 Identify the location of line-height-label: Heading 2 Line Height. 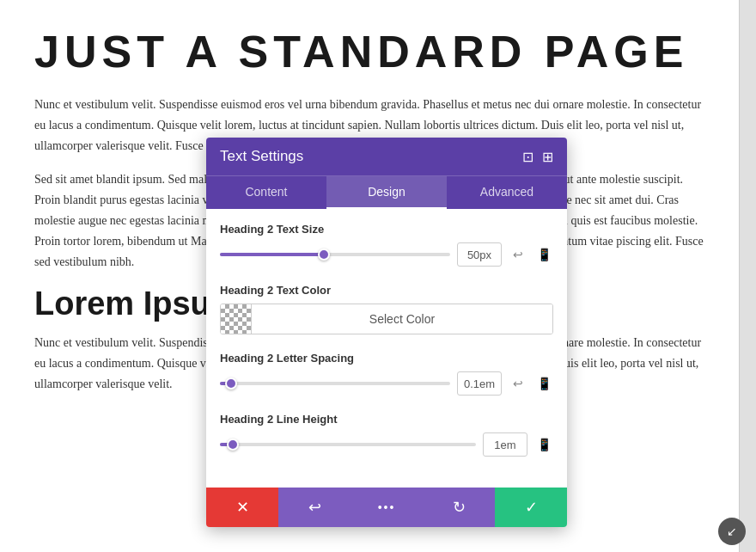
(387, 420).